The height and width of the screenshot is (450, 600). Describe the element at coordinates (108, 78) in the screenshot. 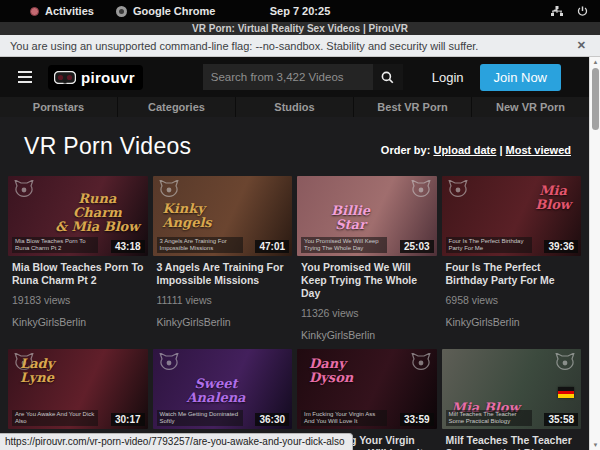

I see `logo-text: pirouvr` at that location.